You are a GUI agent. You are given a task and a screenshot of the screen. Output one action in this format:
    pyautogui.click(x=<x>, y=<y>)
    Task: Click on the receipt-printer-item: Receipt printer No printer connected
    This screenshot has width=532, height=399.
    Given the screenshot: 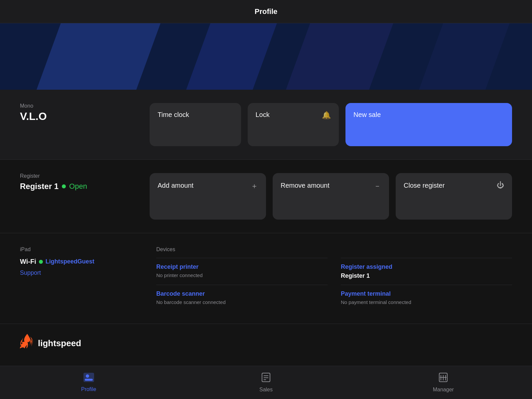 What is the action you would take?
    pyautogui.click(x=242, y=271)
    